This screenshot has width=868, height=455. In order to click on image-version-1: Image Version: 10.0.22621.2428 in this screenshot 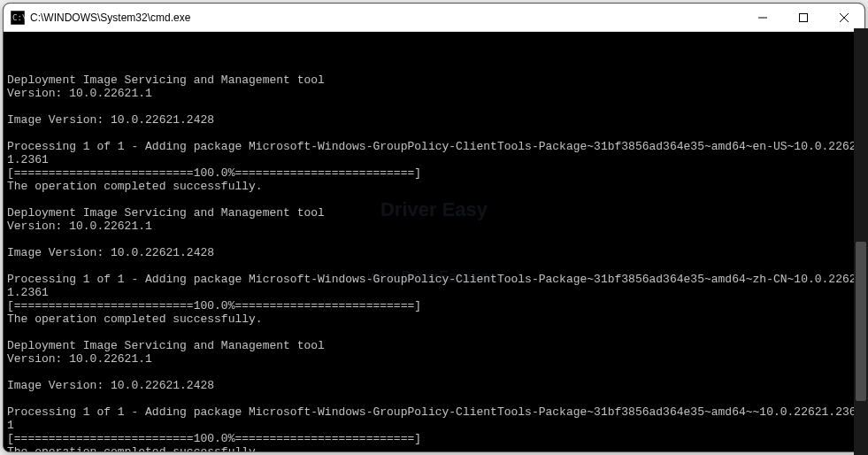, I will do `click(111, 120)`.